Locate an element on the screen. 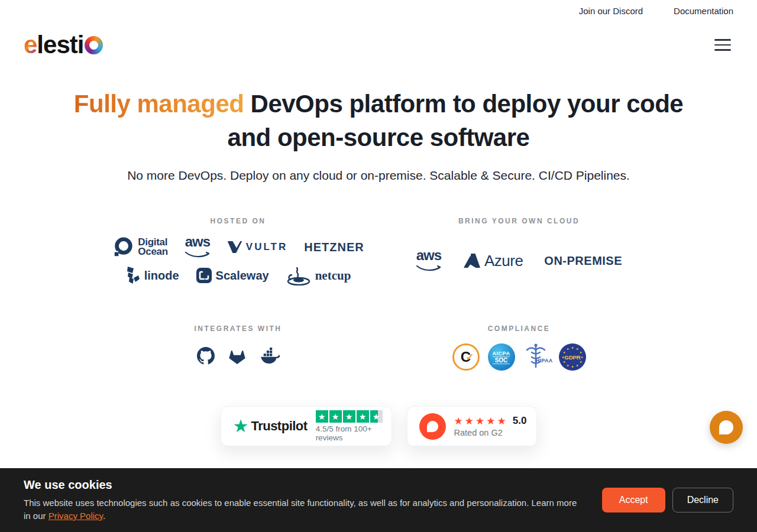 This screenshot has height=532, width=757. gitlab-icon is located at coordinates (237, 357).